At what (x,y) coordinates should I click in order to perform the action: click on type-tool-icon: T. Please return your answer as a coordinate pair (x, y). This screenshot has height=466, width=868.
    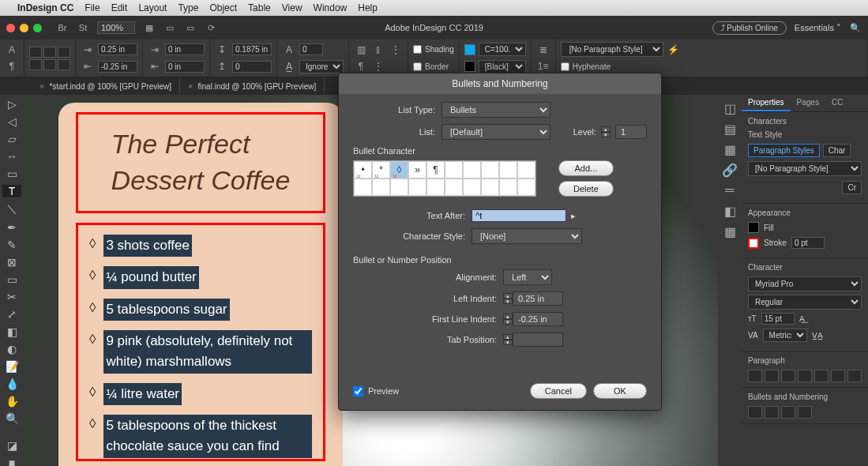
    Looking at the image, I should click on (12, 191).